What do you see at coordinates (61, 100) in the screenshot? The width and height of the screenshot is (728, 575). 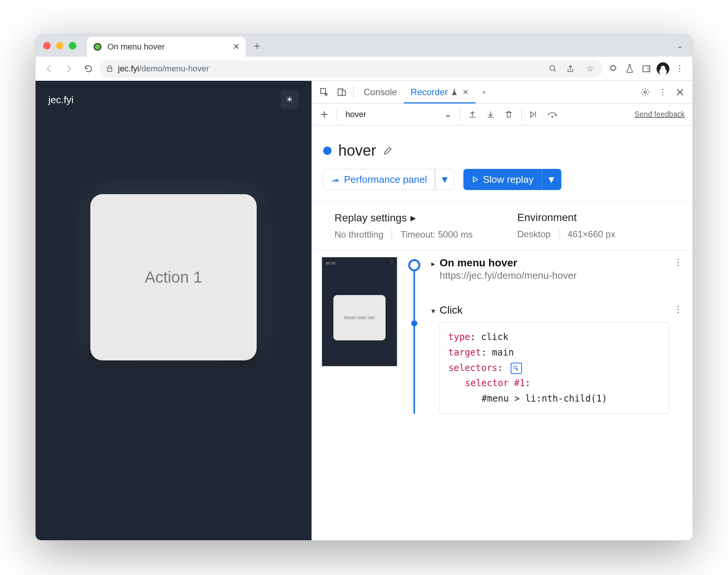 I see `site-brand: jec.fyi` at bounding box center [61, 100].